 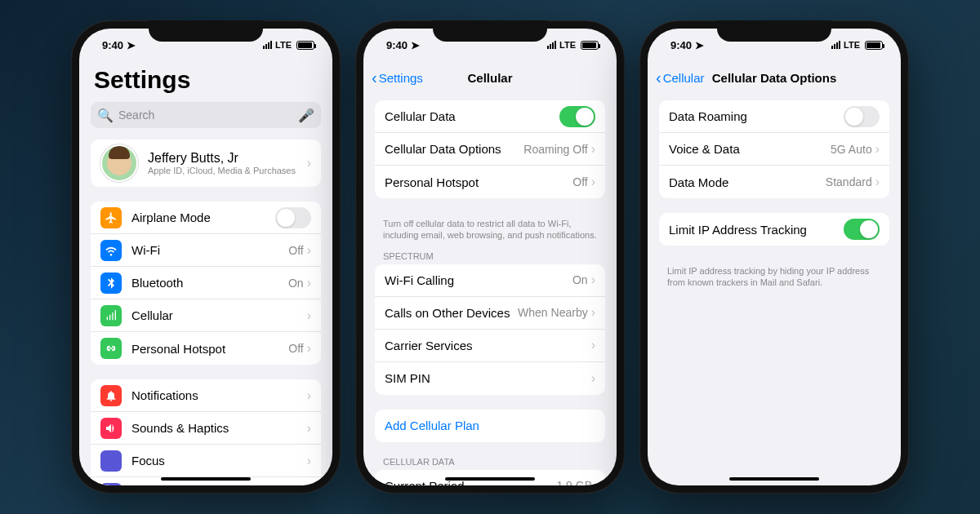 I want to click on row-wi-fi-calling: Wi-Fi CallingOn›, so click(x=490, y=281).